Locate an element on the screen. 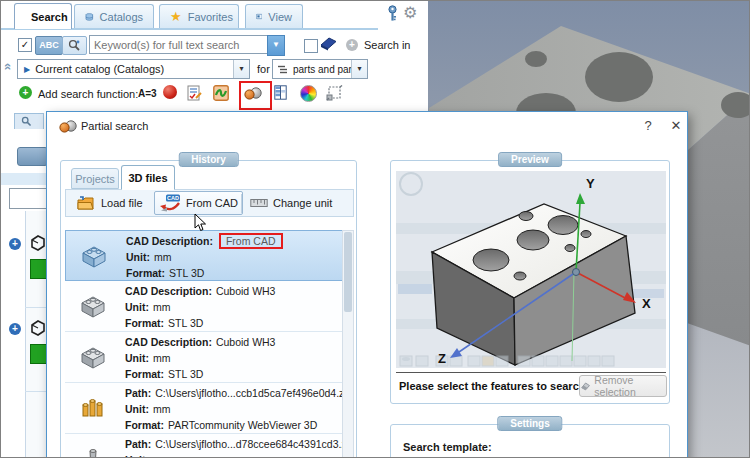  settings-group-label: Settings is located at coordinates (530, 424).